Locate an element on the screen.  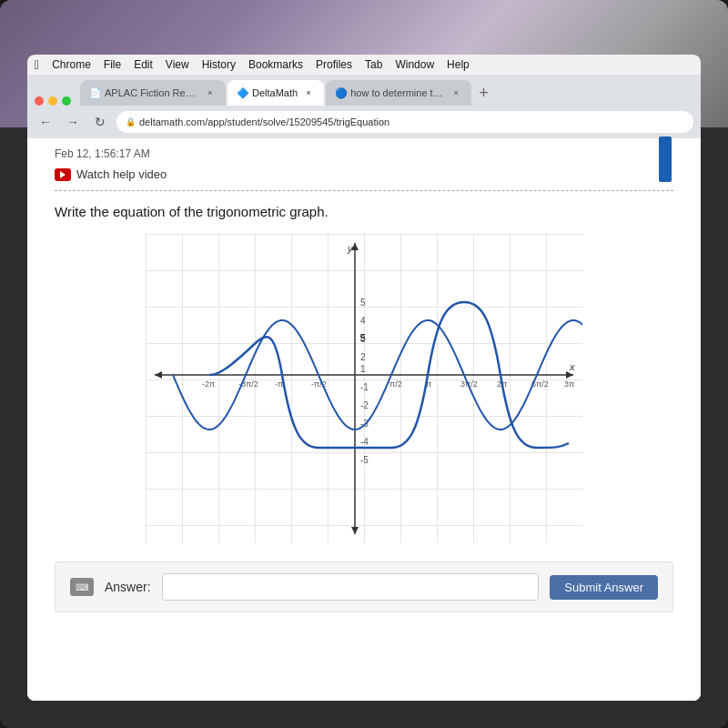
menu-edit: Edit is located at coordinates (144, 65).